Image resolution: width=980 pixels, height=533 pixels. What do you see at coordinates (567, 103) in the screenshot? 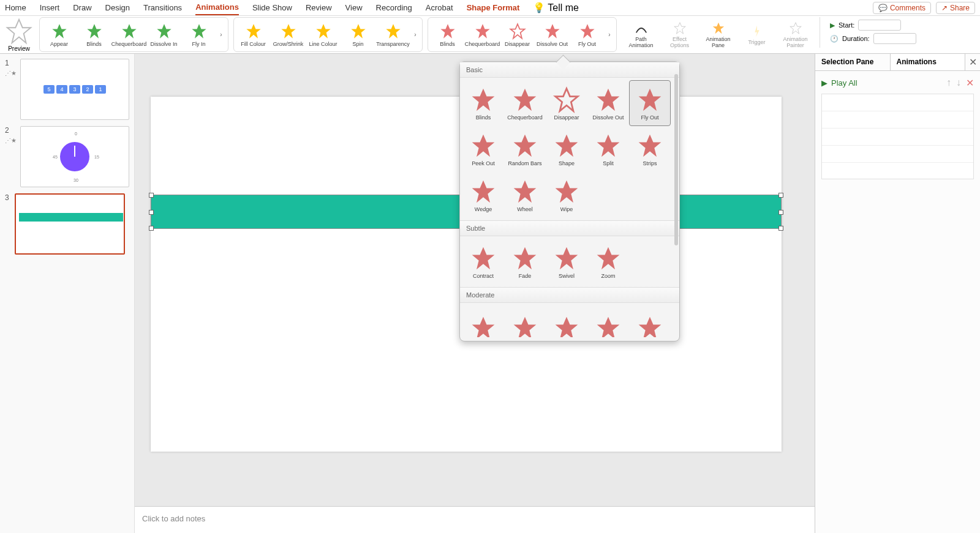
I see `dd-effect-disappear: Disappear` at bounding box center [567, 103].